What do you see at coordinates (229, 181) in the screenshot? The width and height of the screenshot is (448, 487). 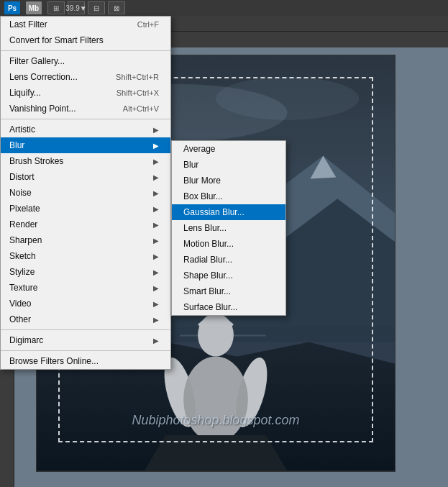 I see `submenu-blur-more: Blur More` at bounding box center [229, 181].